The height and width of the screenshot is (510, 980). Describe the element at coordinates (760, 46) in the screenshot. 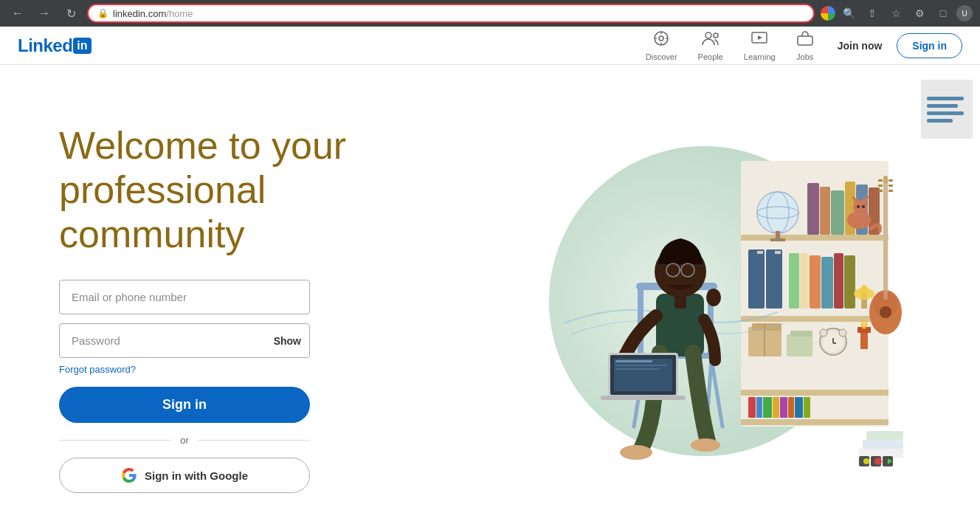

I see `nav-item-learning: Learning` at that location.